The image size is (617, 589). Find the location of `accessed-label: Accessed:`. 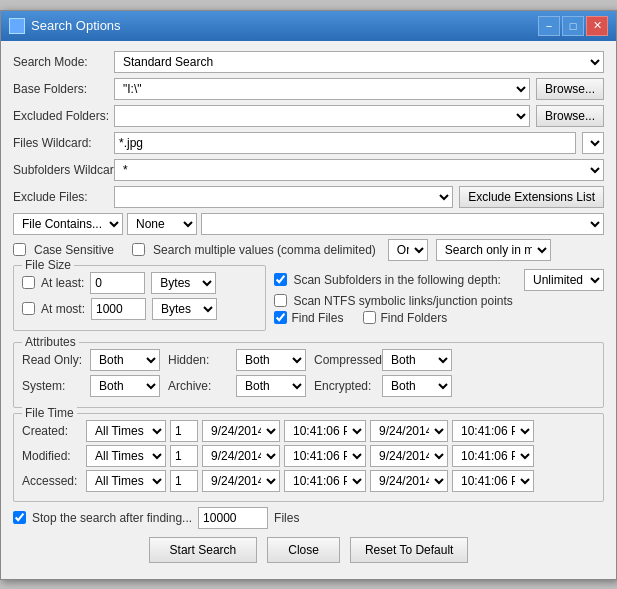

accessed-label: Accessed: is located at coordinates (52, 481).